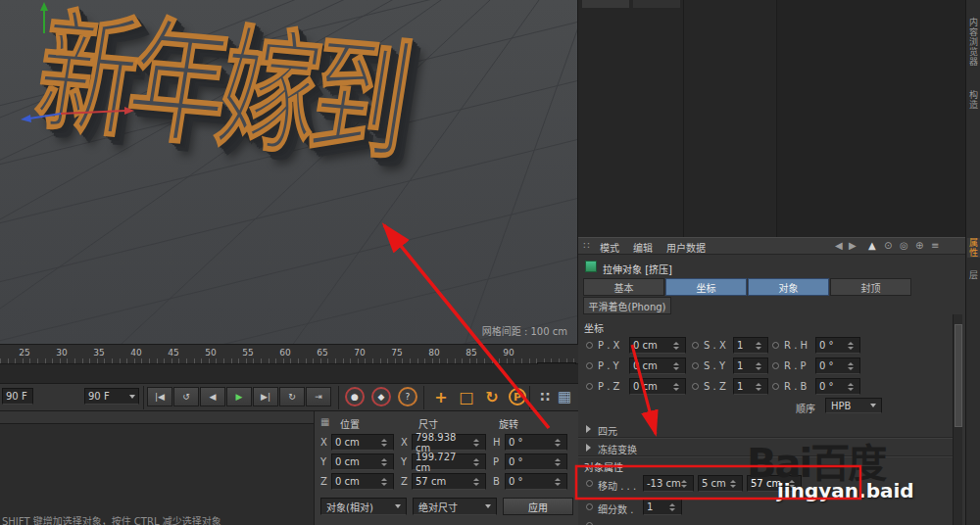 This screenshot has height=525, width=980. I want to click on nav-forward-icon: ▶, so click(853, 245).